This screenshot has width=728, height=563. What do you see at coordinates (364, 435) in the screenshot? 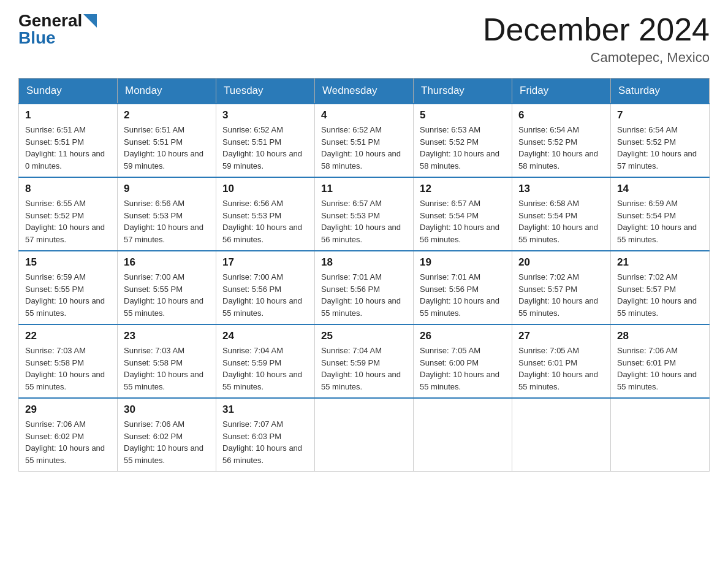
I see `week-row-5: 29 Sunrise: 7:06 AMSunset: 6:02 PMDaylig…` at bounding box center [364, 435].